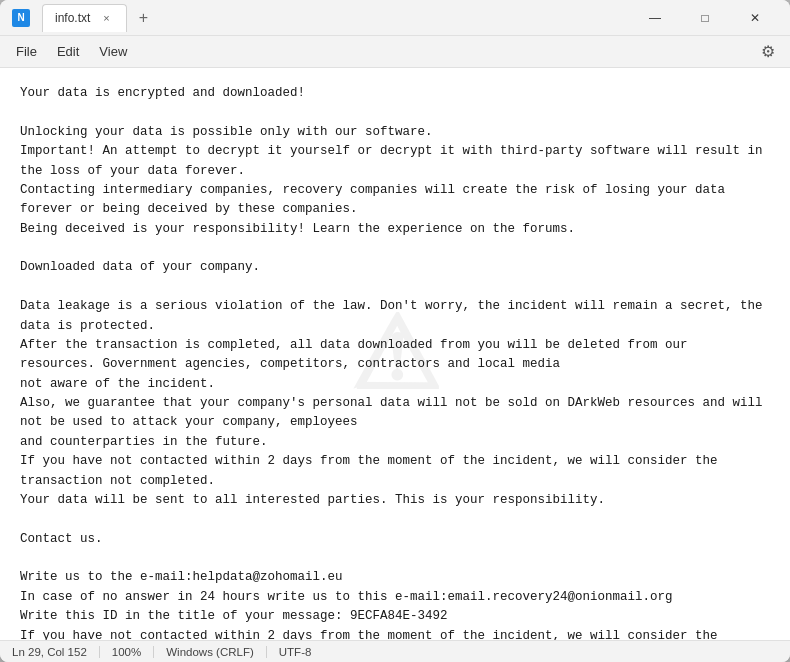  Describe the element at coordinates (56, 652) in the screenshot. I see `line-col-indicator: Ln 29, Col 152` at that location.